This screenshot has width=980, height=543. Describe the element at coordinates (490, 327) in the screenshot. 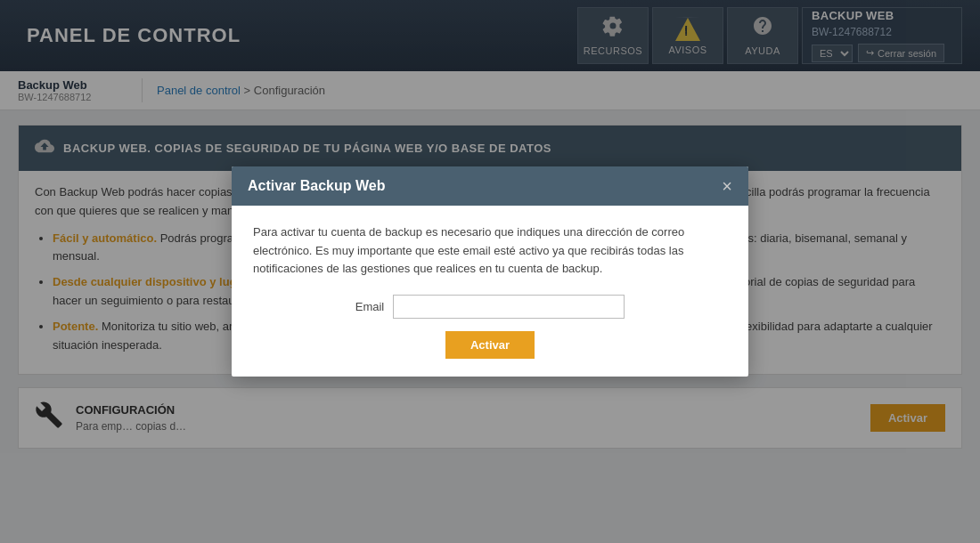

I see `modal-form: Email Activar` at that location.